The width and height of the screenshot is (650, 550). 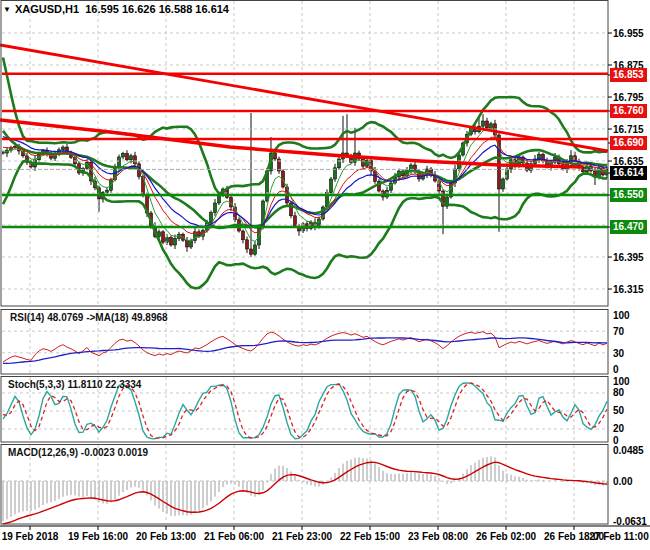 What do you see at coordinates (628, 173) in the screenshot?
I see `price-level-badge: 16.614` at bounding box center [628, 173].